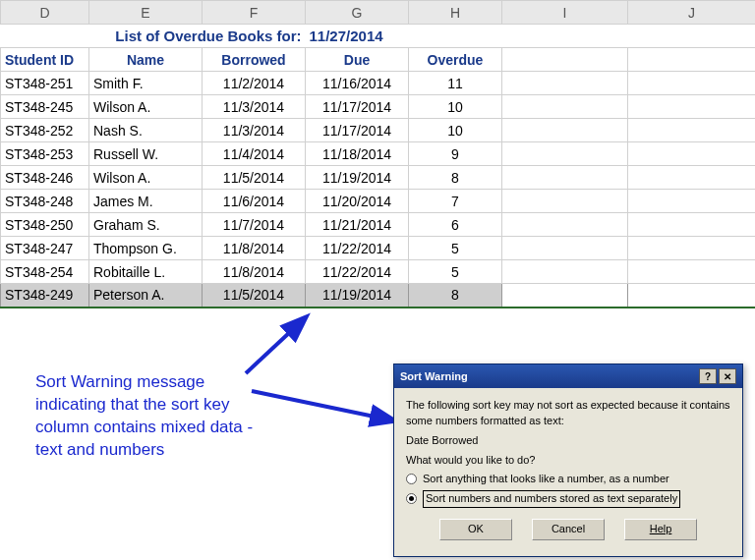  I want to click on header-row: Student ID Name Borrowed Due Overdue, so click(378, 60).